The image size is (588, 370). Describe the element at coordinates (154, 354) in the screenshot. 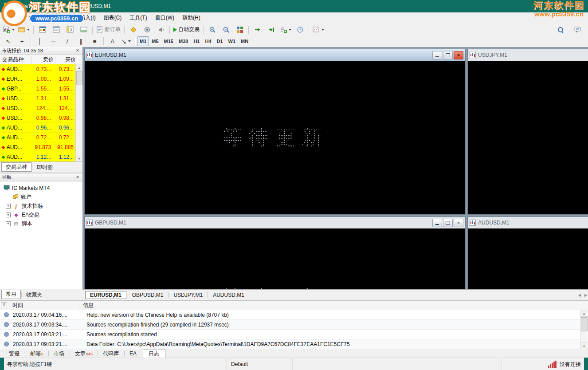

I see `terminal-tab-journal: 日志` at that location.